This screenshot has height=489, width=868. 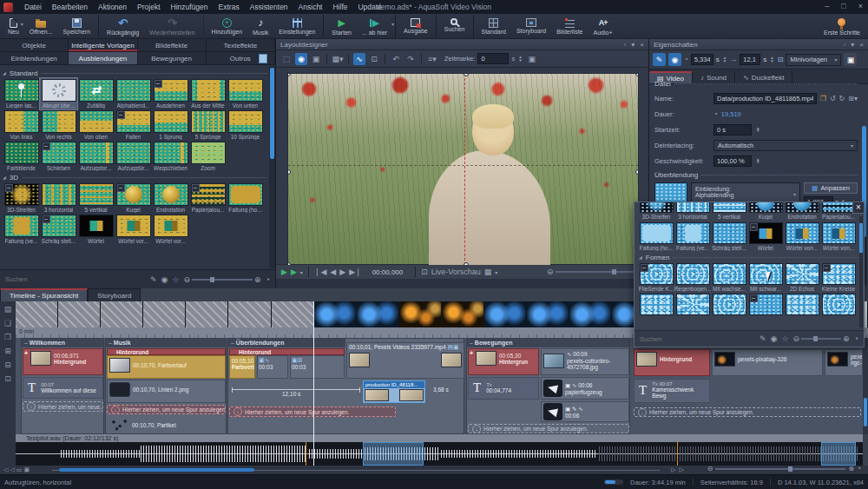 I want to click on loop-icon: ▣, so click(x=26, y=470).